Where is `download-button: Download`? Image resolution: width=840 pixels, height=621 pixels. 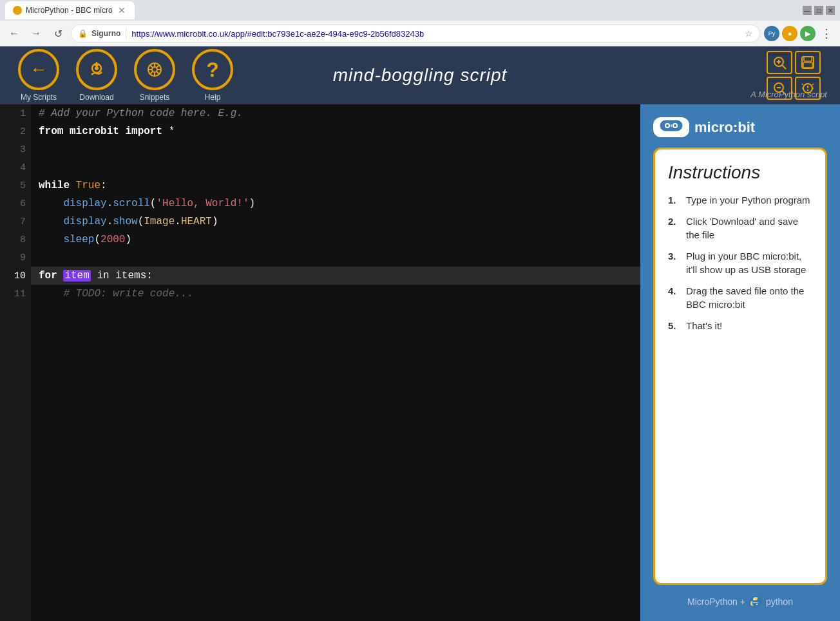 download-button: Download is located at coordinates (97, 75).